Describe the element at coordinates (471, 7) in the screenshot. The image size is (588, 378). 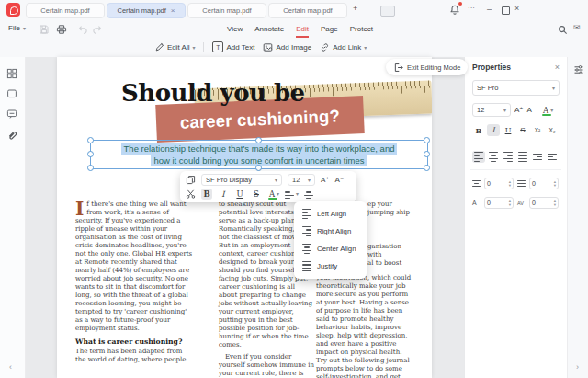
I see `more-options-button: ···` at that location.